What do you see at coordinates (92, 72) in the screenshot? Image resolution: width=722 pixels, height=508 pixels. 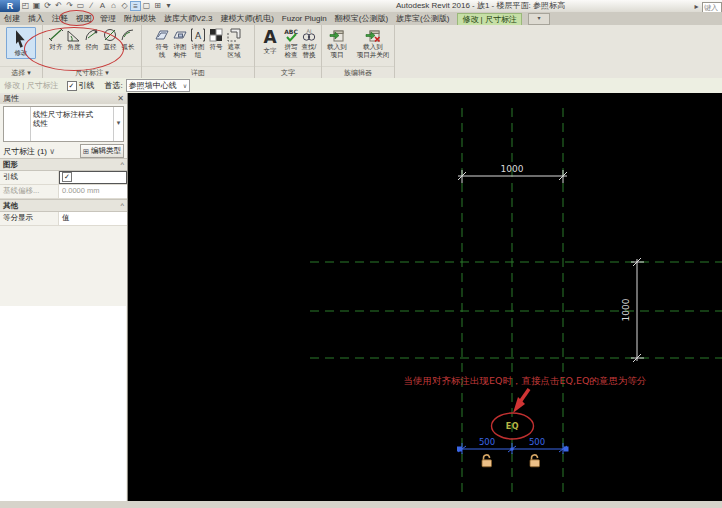 I see `panel-label-dimension: 尺寸标注 ▾` at bounding box center [92, 72].